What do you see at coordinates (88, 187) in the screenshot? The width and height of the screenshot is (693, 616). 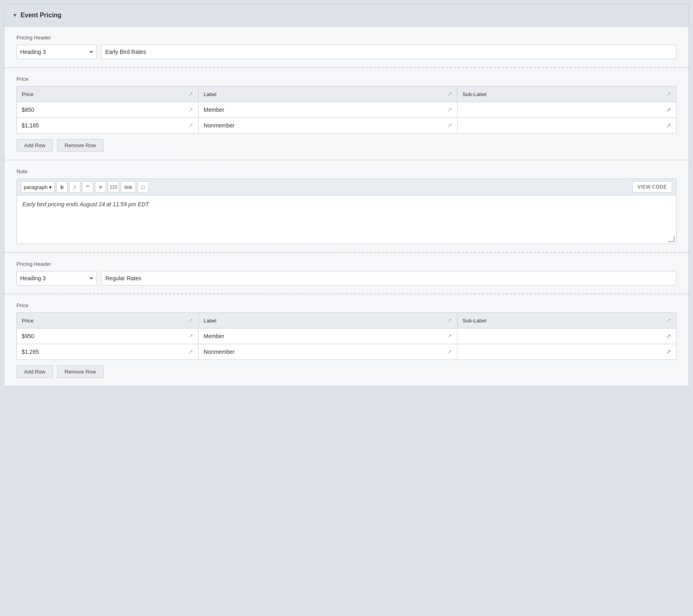 I see `blockquote-button: ““` at bounding box center [88, 187].